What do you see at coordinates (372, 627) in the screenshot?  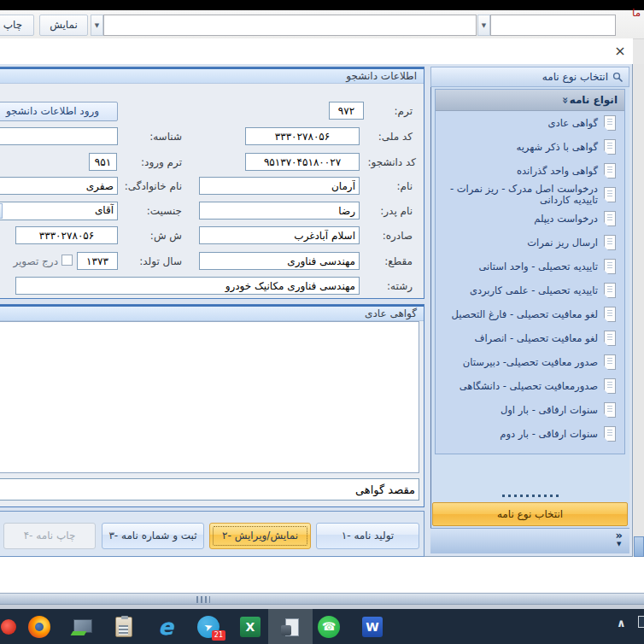 I see `word-taskbar-button: W` at bounding box center [372, 627].